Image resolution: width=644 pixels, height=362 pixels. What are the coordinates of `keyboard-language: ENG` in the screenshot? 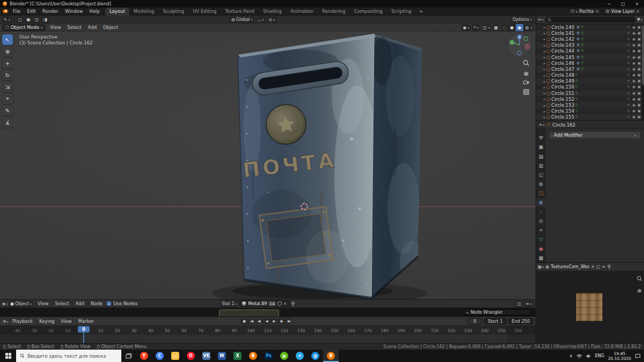 It's located at (600, 356).